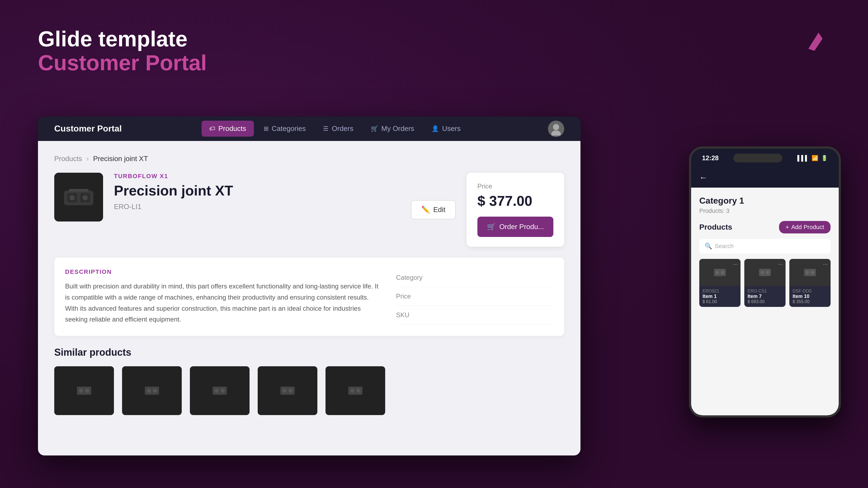 Image resolution: width=868 pixels, height=488 pixels. I want to click on top-heading: Glide template Customer Portal, so click(122, 51).